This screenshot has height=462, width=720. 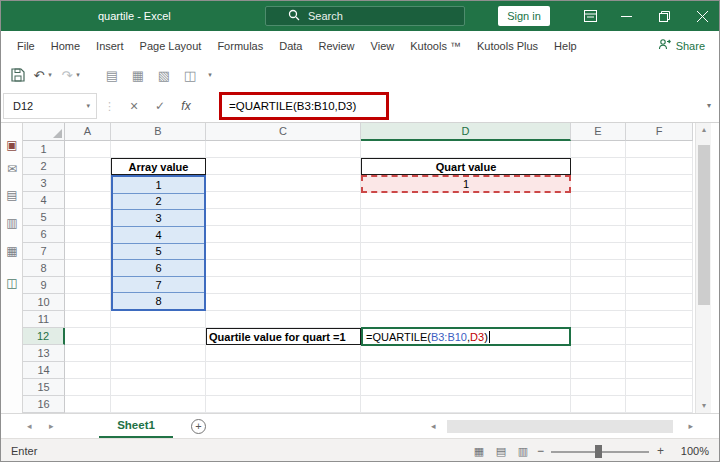 I want to click on cell-D7, so click(x=466, y=252).